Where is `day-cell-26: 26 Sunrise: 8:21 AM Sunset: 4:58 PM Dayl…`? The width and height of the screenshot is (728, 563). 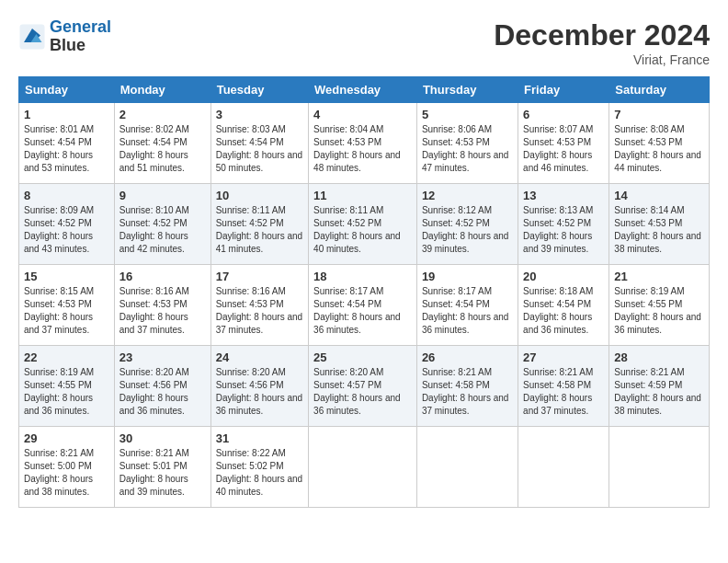
day-cell-26: 26 Sunrise: 8:21 AM Sunset: 4:58 PM Dayl… is located at coordinates (467, 386).